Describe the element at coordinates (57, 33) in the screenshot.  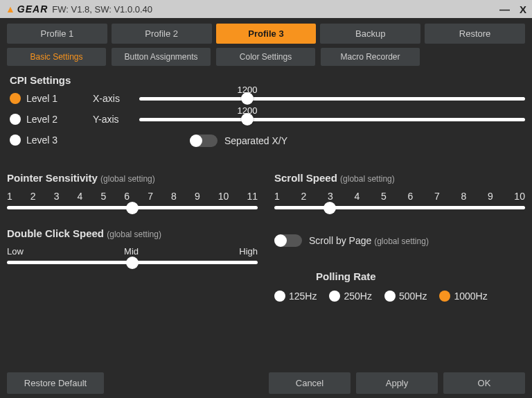
I see `tab-profile-1: Profile 1` at that location.